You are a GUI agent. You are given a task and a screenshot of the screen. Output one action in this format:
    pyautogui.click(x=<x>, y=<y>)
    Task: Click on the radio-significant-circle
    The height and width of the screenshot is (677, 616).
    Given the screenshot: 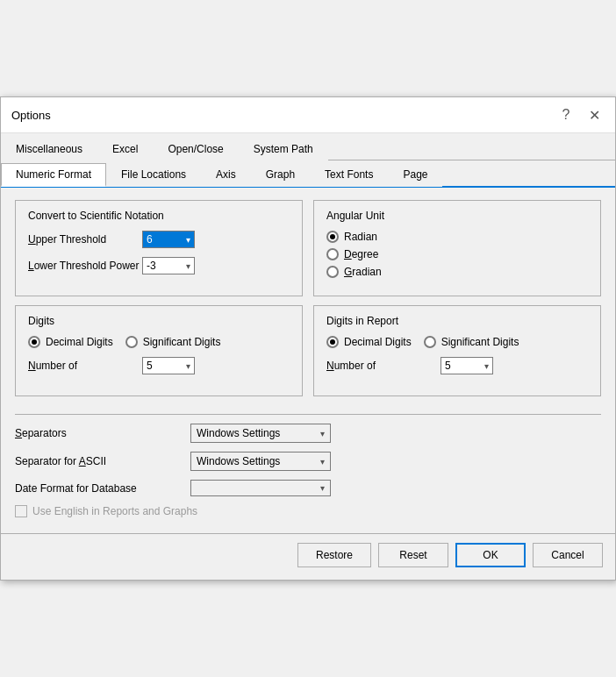 What is the action you would take?
    pyautogui.click(x=132, y=342)
    